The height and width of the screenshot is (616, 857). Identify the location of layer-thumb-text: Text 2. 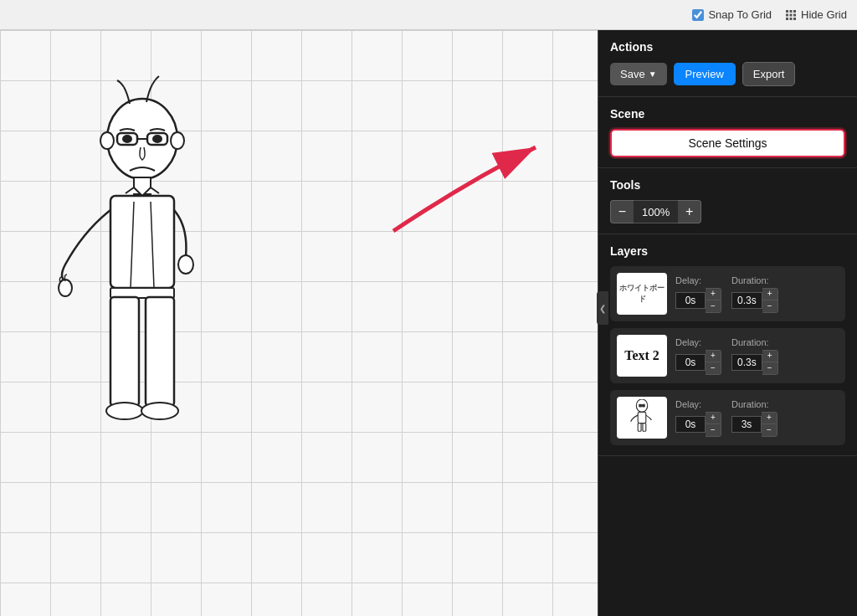
(642, 356).